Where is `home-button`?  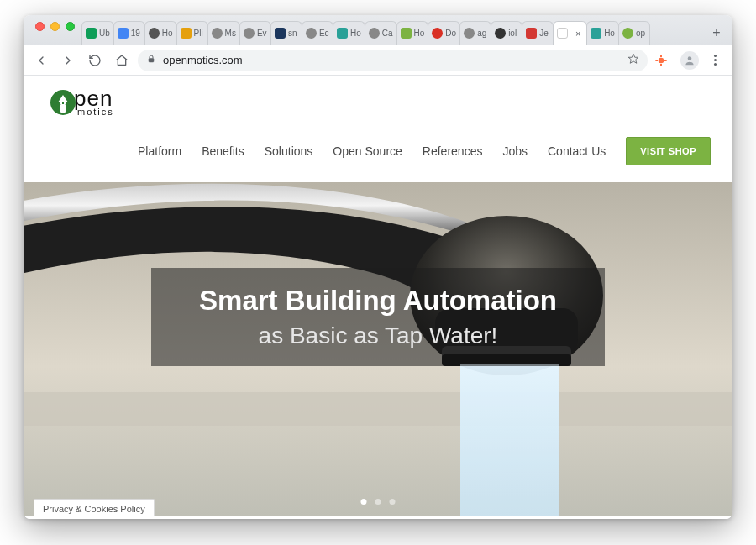
home-button is located at coordinates (122, 60).